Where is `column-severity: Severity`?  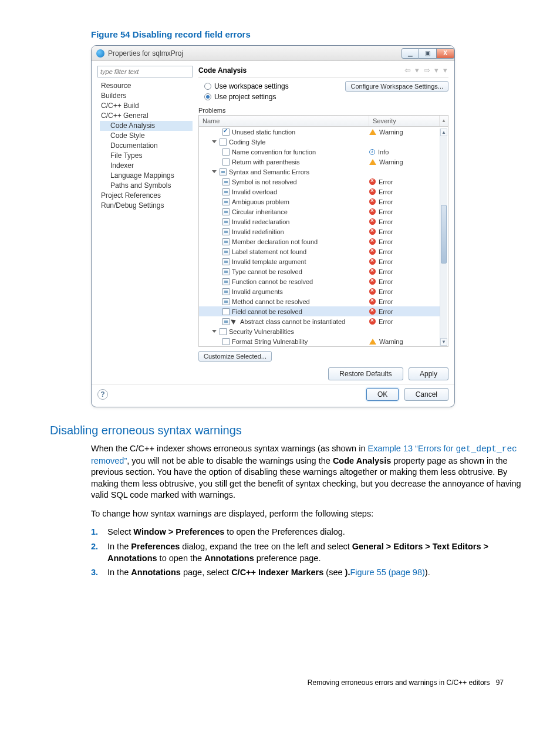 column-severity: Severity is located at coordinates (404, 121).